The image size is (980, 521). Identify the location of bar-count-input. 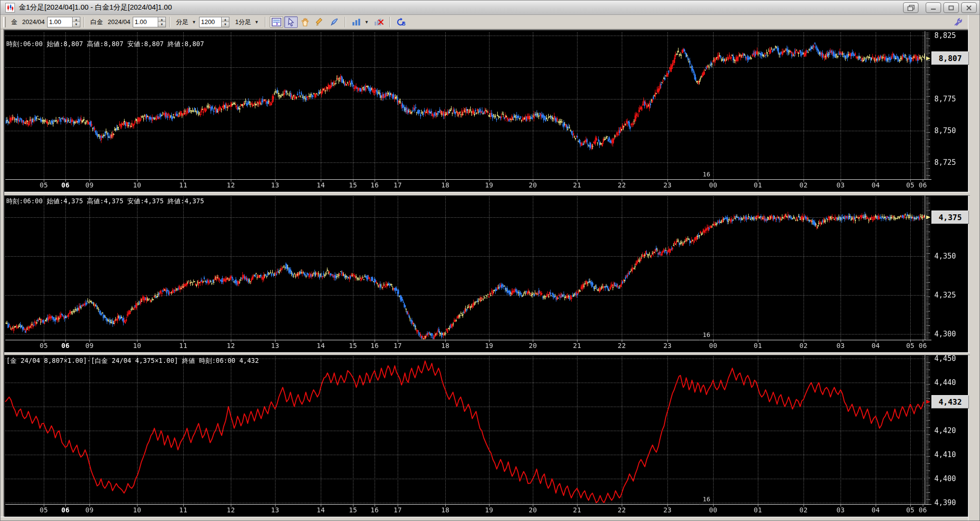
(210, 22).